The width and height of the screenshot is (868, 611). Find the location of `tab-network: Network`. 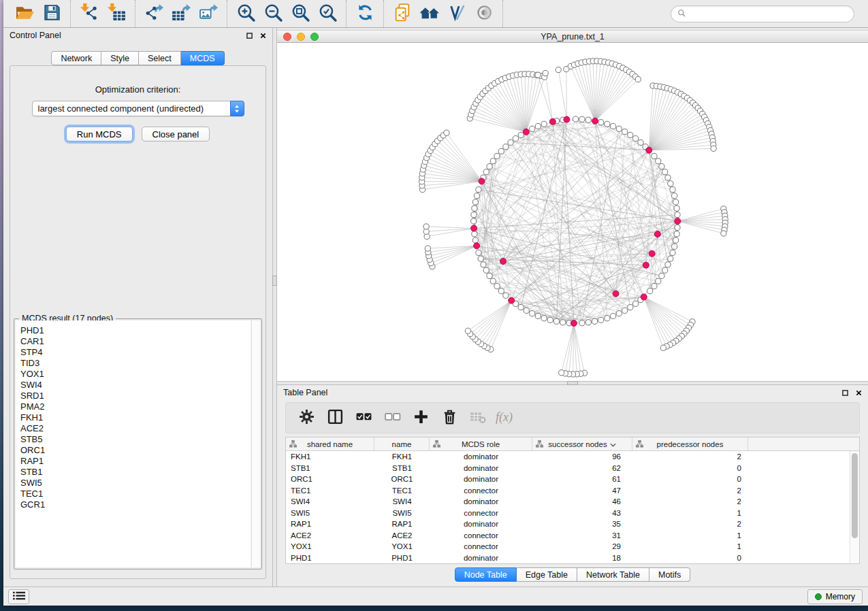

tab-network: Network is located at coordinates (76, 59).